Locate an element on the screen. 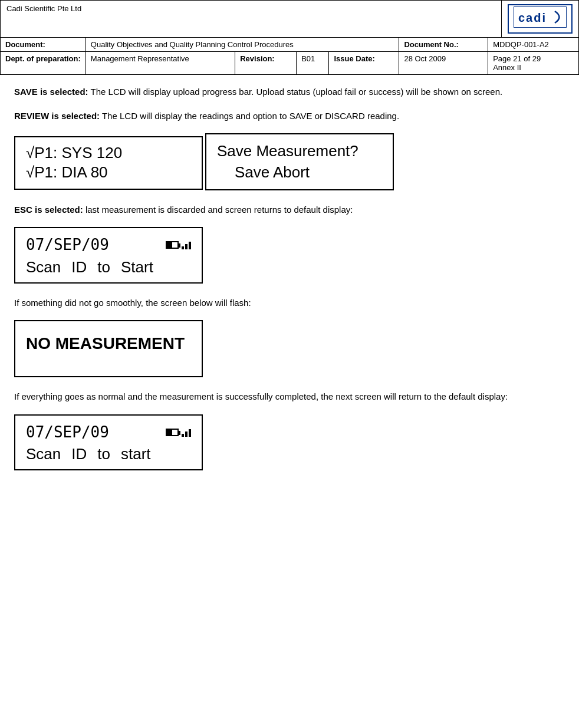 This screenshot has height=728, width=579. lcd-default-esc-box: 07/SEP/09 Scan ID is located at coordinates (108, 255).